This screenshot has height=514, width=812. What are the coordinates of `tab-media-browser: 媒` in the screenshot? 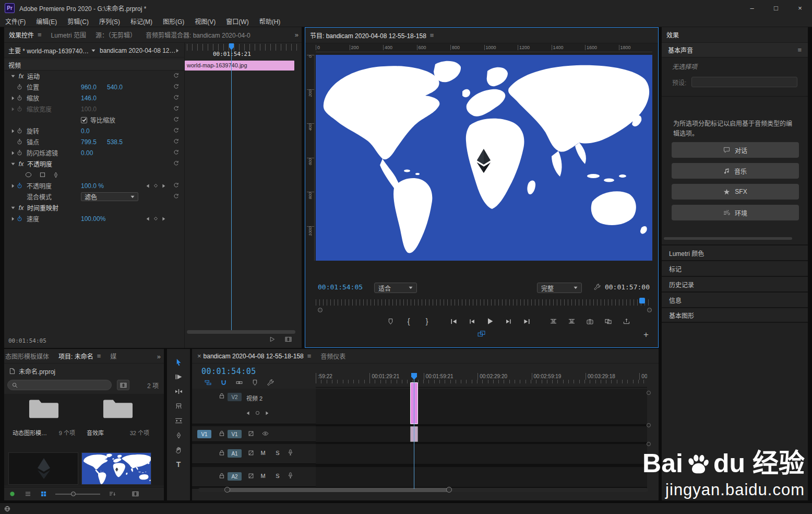 It's located at (113, 356).